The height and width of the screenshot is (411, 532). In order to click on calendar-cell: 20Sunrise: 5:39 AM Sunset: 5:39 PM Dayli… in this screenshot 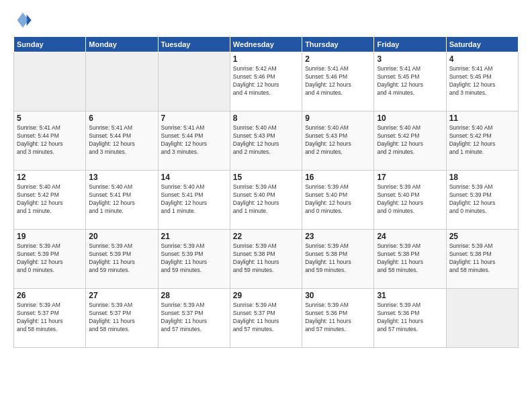, I will do `click(122, 259)`.